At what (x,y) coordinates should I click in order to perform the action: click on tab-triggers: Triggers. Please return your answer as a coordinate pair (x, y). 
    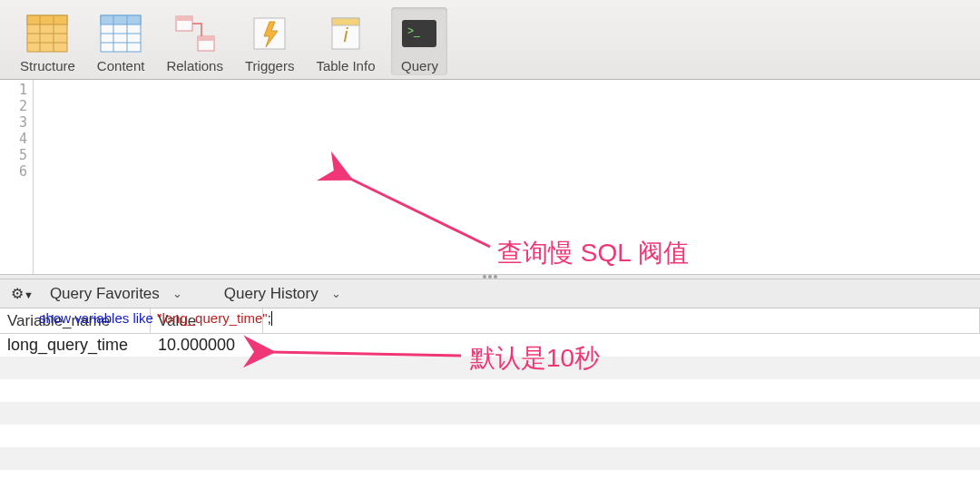
    Looking at the image, I should click on (270, 42).